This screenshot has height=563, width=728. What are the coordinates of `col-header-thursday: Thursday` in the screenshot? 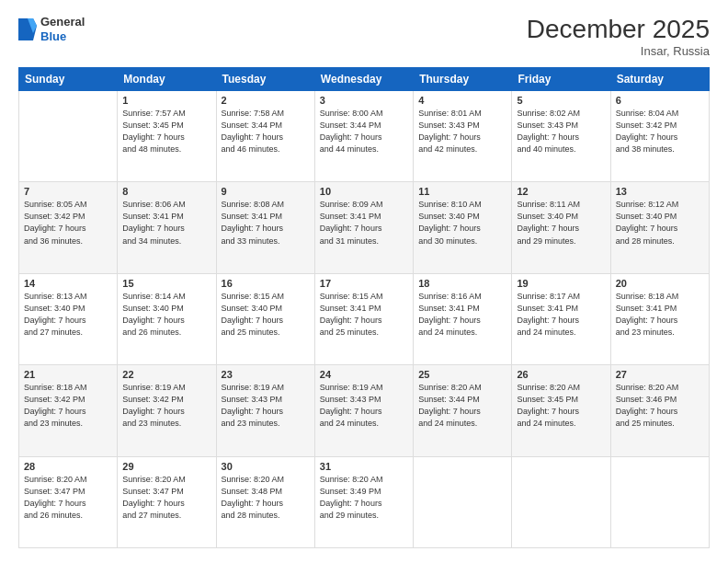 It's located at (463, 79).